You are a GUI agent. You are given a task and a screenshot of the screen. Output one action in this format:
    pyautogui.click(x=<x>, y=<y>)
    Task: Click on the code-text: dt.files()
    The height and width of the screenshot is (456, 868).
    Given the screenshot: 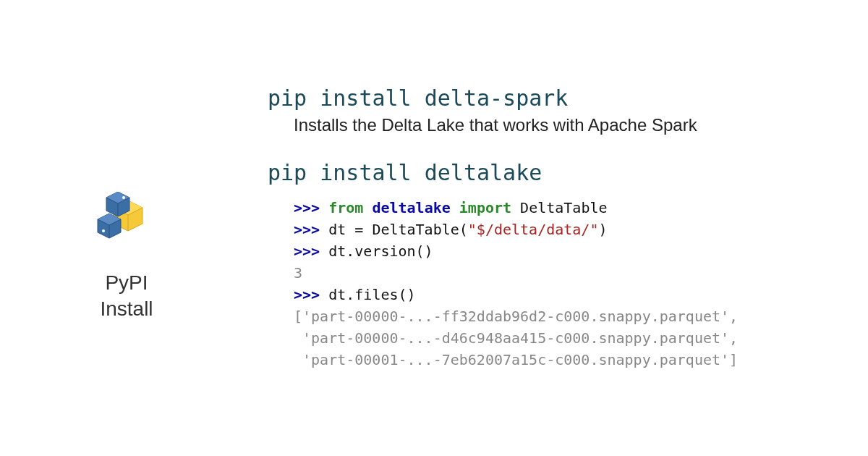 What is the action you would take?
    pyautogui.click(x=372, y=295)
    